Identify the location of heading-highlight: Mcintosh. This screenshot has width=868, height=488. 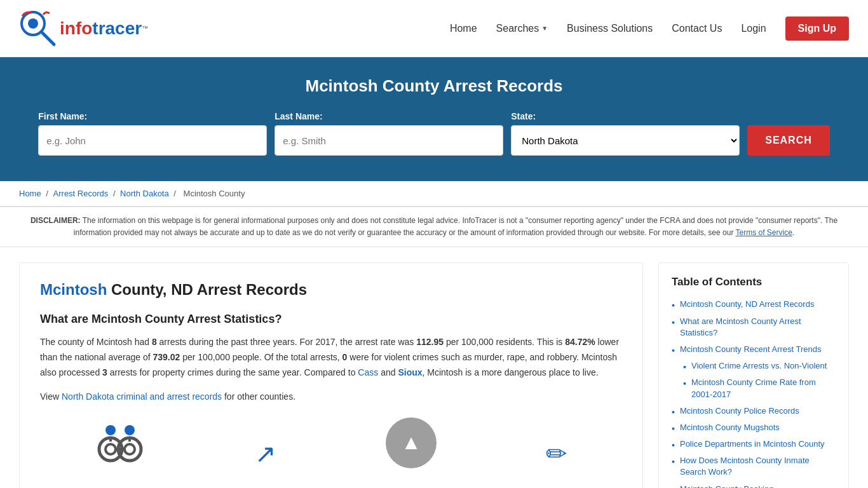
(74, 290).